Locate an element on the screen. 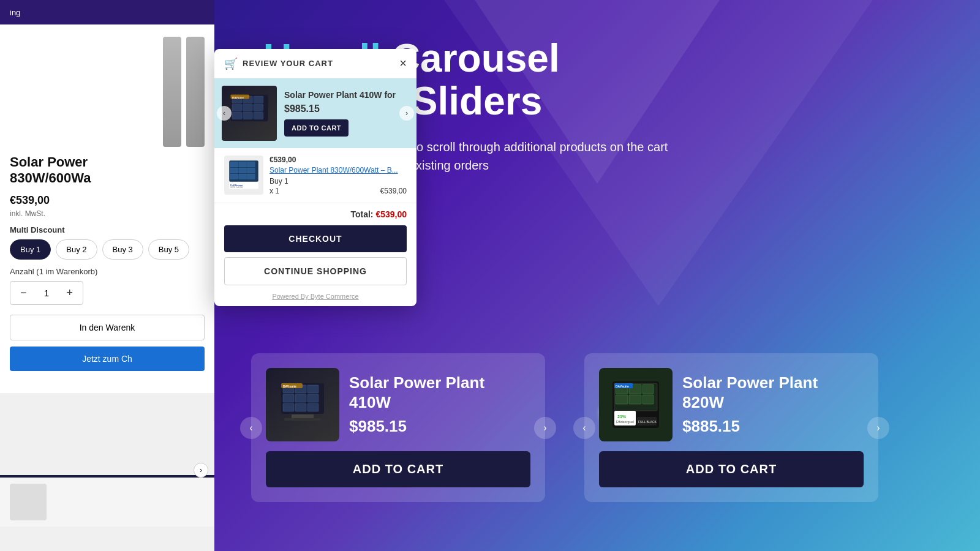  cart-item-info: €539,00 Solar Power Plant 830W/600Watt –… is located at coordinates (338, 175).